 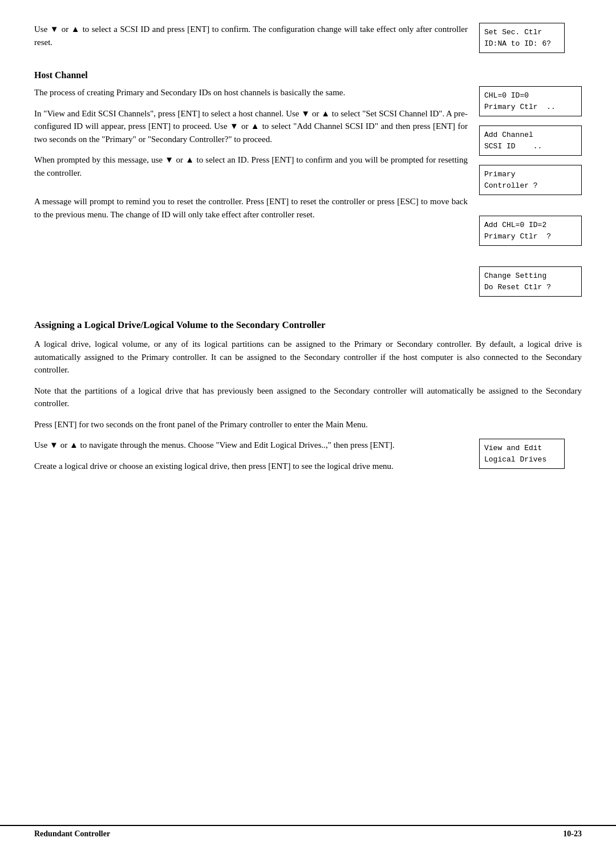 I want to click on add-channel-box: Add Channel SCSI ID .., so click(x=530, y=140).